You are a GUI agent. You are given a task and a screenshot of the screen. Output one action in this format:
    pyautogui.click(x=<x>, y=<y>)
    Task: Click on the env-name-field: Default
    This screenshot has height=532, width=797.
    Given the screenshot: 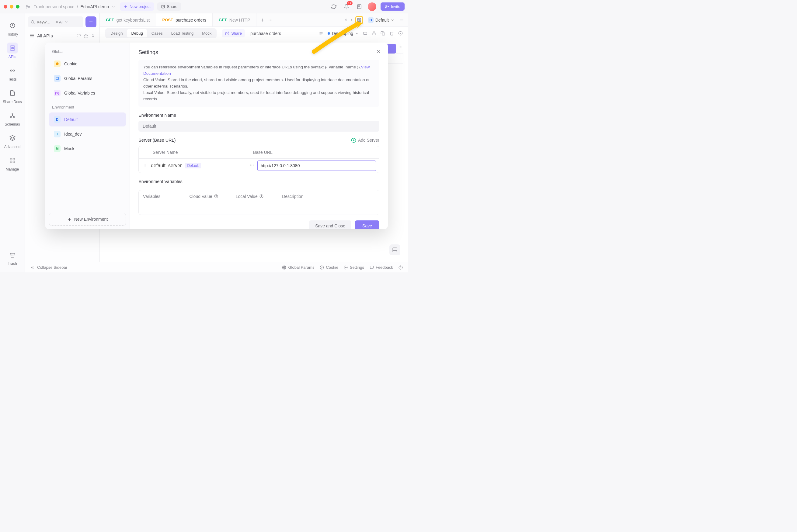 What is the action you would take?
    pyautogui.click(x=259, y=126)
    